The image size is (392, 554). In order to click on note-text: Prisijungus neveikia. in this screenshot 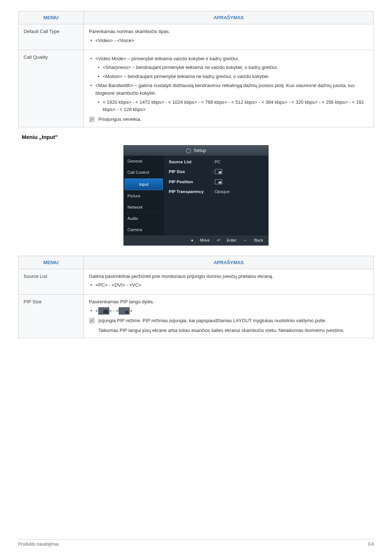, I will do `click(120, 120)`.